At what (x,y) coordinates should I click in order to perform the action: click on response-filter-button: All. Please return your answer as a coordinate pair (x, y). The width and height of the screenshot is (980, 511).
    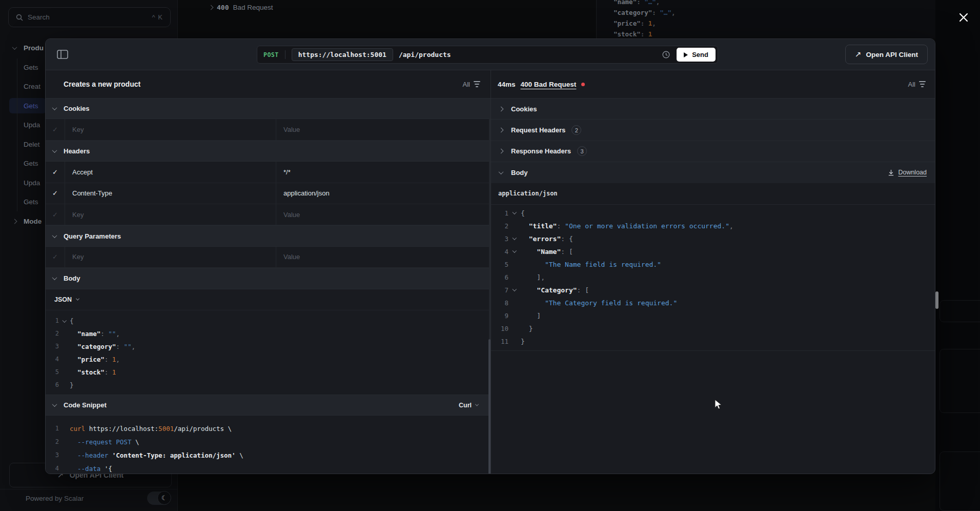
    Looking at the image, I should click on (917, 84).